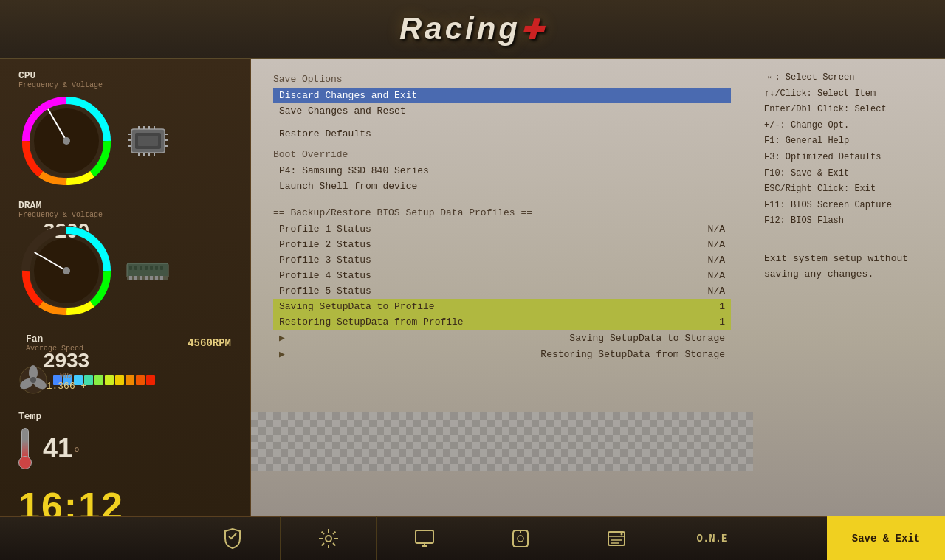  I want to click on time-section: 16:12 Mon, July 10,2017, so click(125, 498).